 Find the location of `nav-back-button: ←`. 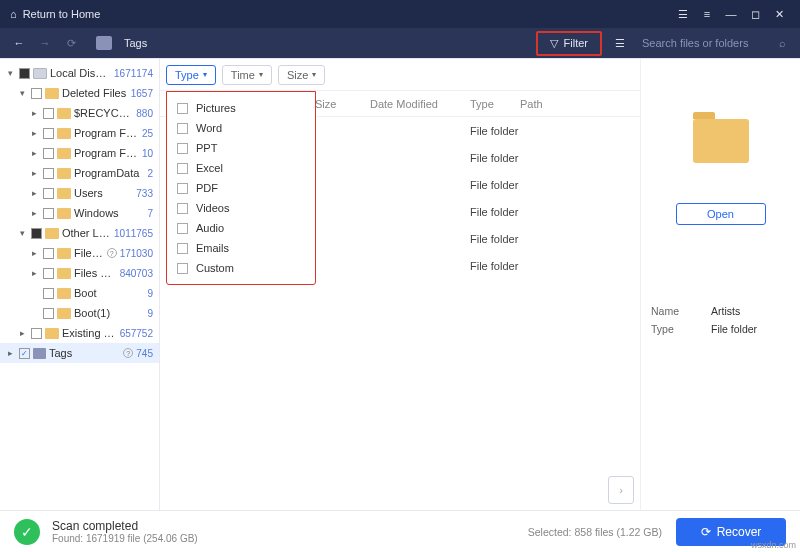

nav-back-button: ← is located at coordinates (19, 43).